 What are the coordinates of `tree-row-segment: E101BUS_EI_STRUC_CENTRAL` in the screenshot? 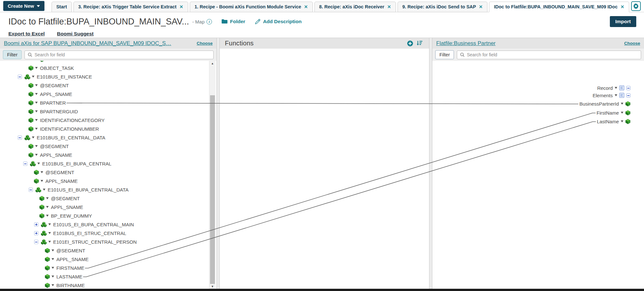 It's located at (105, 233).